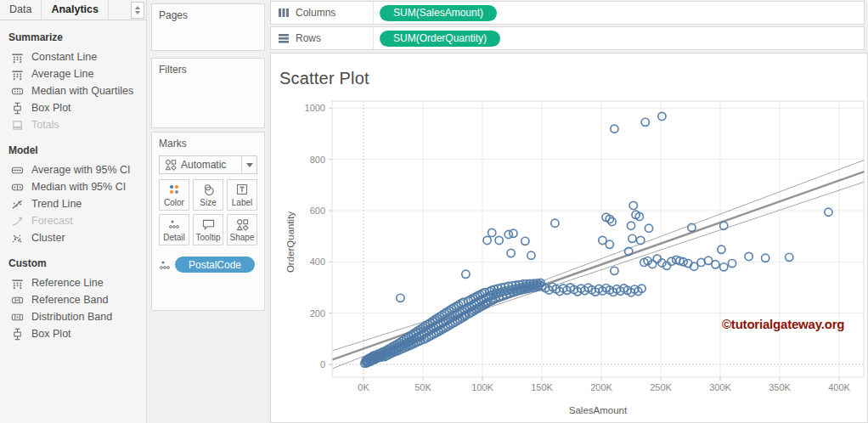  Describe the element at coordinates (208, 14) in the screenshot. I see `pages-shelf-label: Pages` at that location.